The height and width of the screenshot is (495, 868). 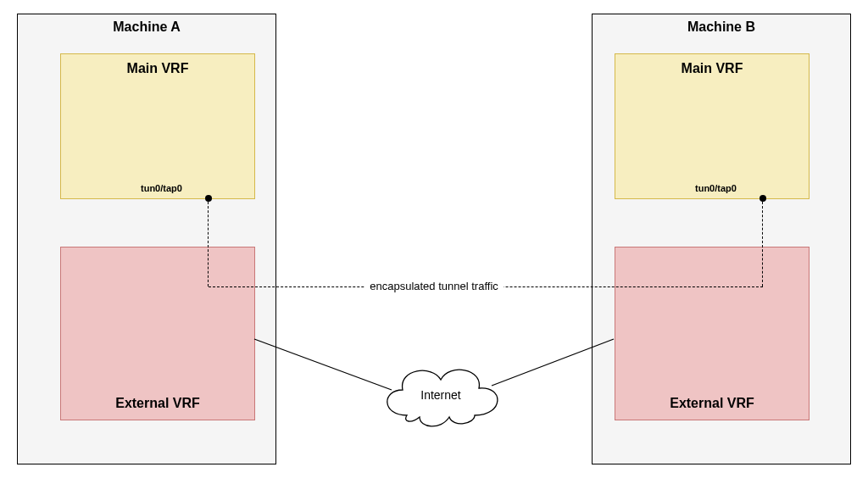 What do you see at coordinates (147, 27) in the screenshot?
I see `machine-a-title: Machine A` at bounding box center [147, 27].